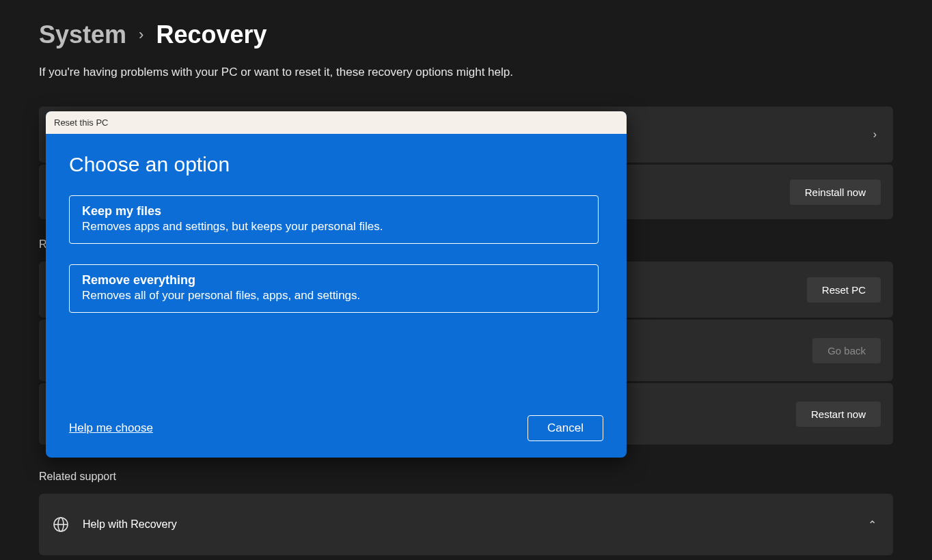  I want to click on reset-pc-button: Reset PC, so click(844, 290).